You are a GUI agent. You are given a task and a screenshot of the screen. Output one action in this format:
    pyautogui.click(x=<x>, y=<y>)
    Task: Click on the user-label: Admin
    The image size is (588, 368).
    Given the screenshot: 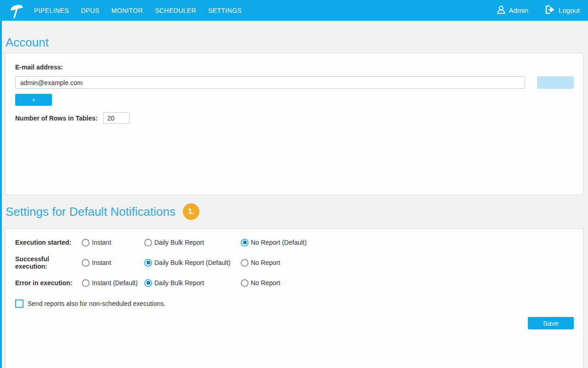 What is the action you would take?
    pyautogui.click(x=519, y=10)
    